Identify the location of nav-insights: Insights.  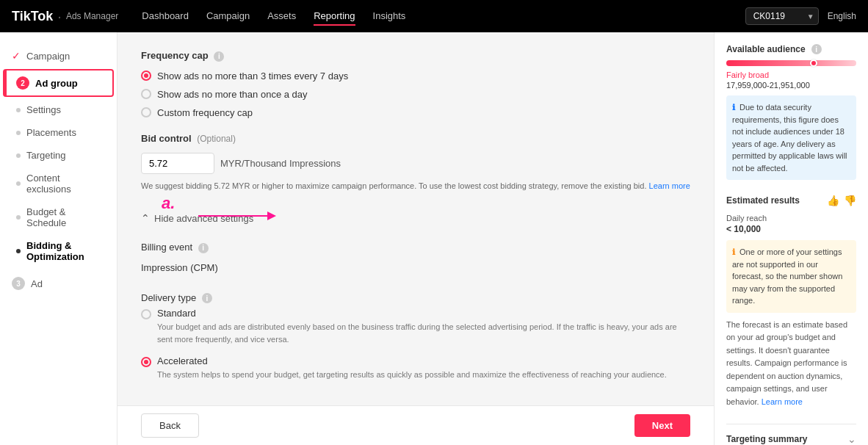
(389, 16).